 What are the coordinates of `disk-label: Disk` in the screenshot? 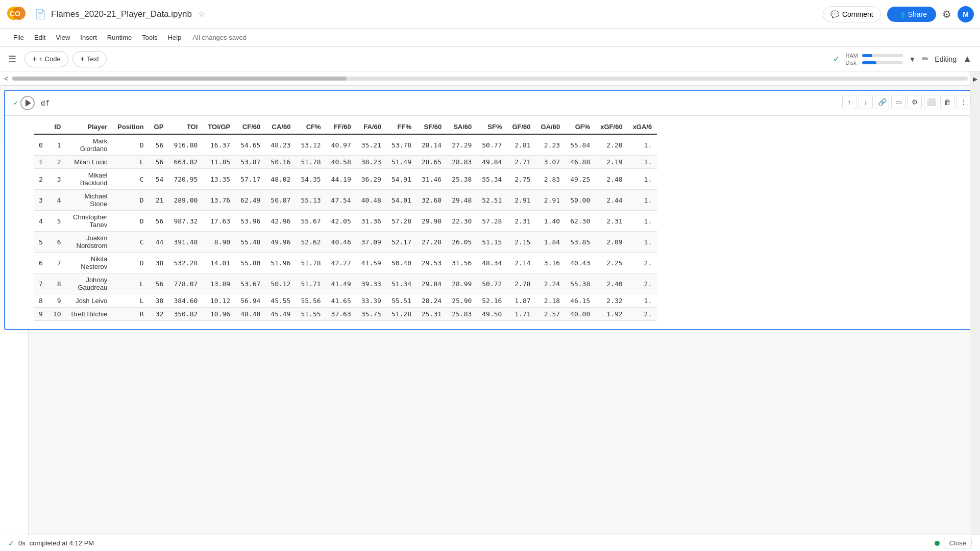 It's located at (853, 63).